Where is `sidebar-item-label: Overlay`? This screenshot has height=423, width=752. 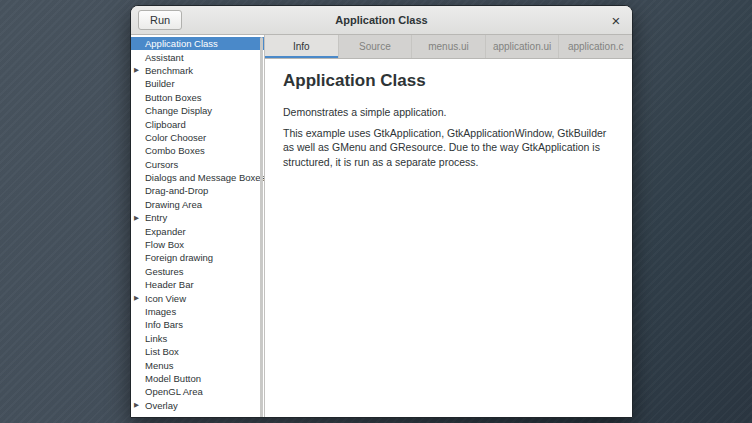
sidebar-item-label: Overlay is located at coordinates (162, 406).